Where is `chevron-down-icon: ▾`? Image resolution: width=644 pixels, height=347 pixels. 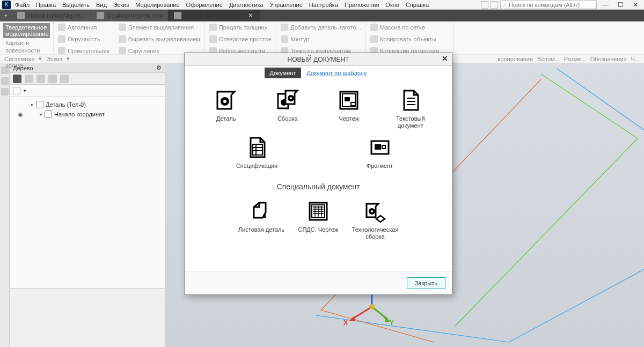 chevron-down-icon: ▾ is located at coordinates (25, 91).